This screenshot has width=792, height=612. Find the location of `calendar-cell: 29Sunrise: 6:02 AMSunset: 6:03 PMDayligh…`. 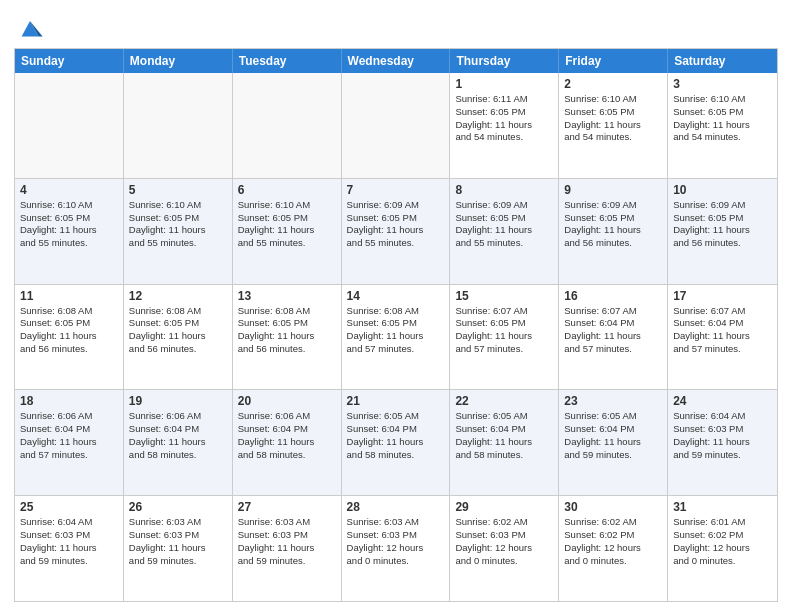

calendar-cell: 29Sunrise: 6:02 AMSunset: 6:03 PMDayligh… is located at coordinates (504, 548).